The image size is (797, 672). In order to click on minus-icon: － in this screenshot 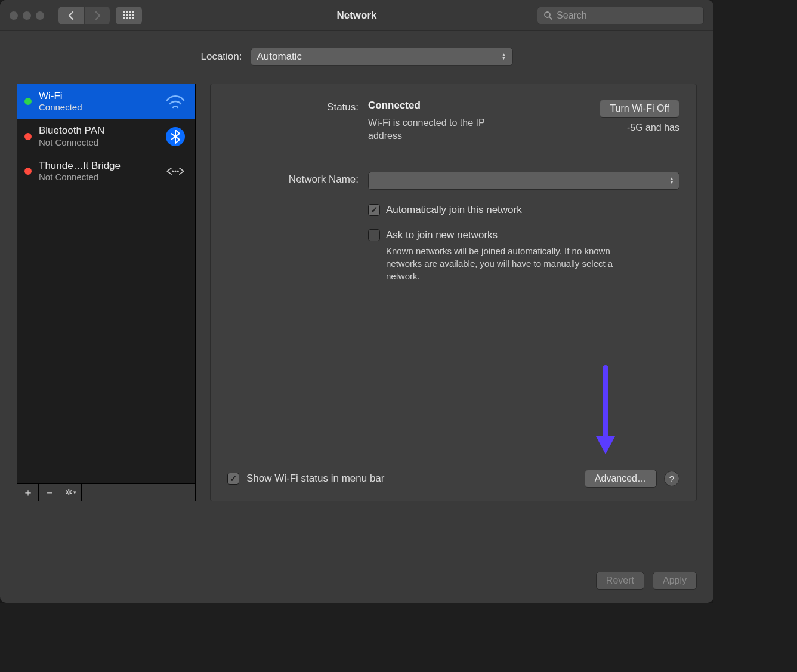, I will do `click(50, 492)`.